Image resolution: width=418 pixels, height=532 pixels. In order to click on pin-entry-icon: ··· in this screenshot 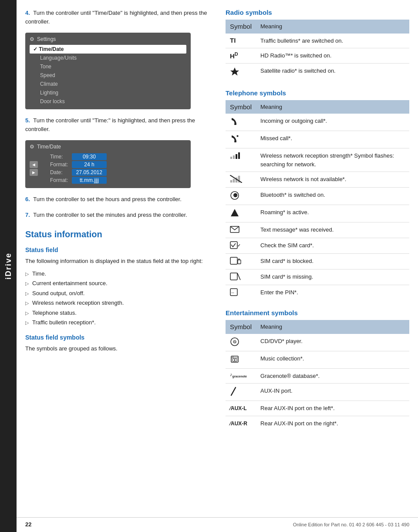, I will do `click(236, 292)`.